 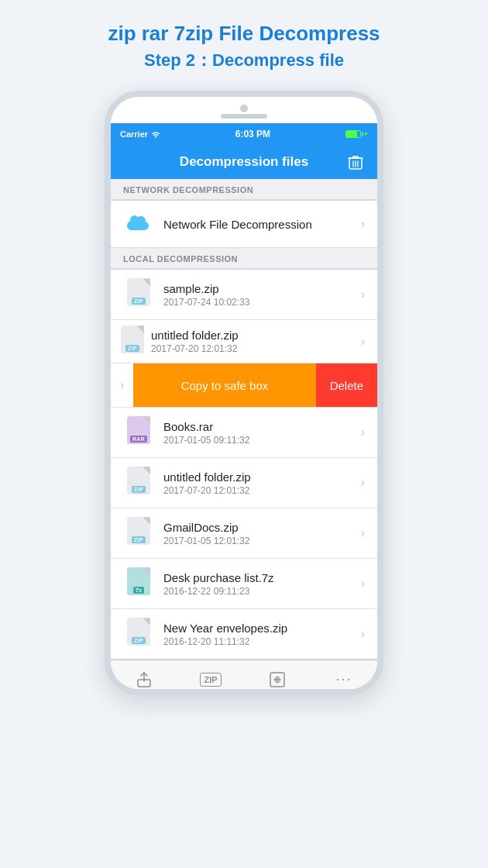 What do you see at coordinates (139, 224) in the screenshot?
I see `cloud-icon` at bounding box center [139, 224].